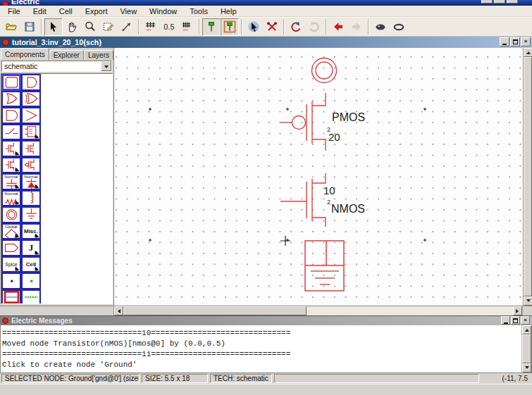 The image size is (532, 395). I want to click on grid-half-button: ‹‹‹, so click(187, 27).